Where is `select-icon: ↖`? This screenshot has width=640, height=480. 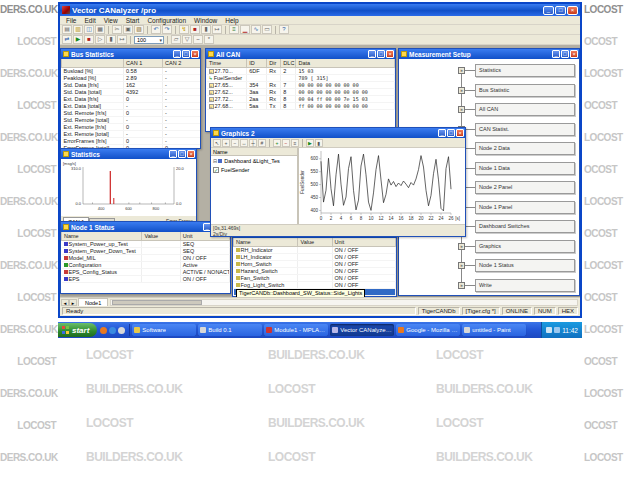 select-icon: ↖ is located at coordinates (217, 143).